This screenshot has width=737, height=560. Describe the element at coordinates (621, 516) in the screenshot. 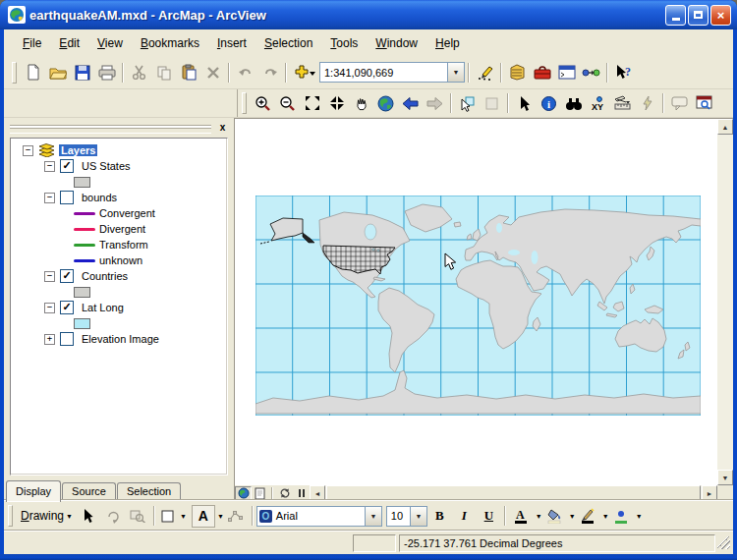

I see `marker-color-button` at that location.